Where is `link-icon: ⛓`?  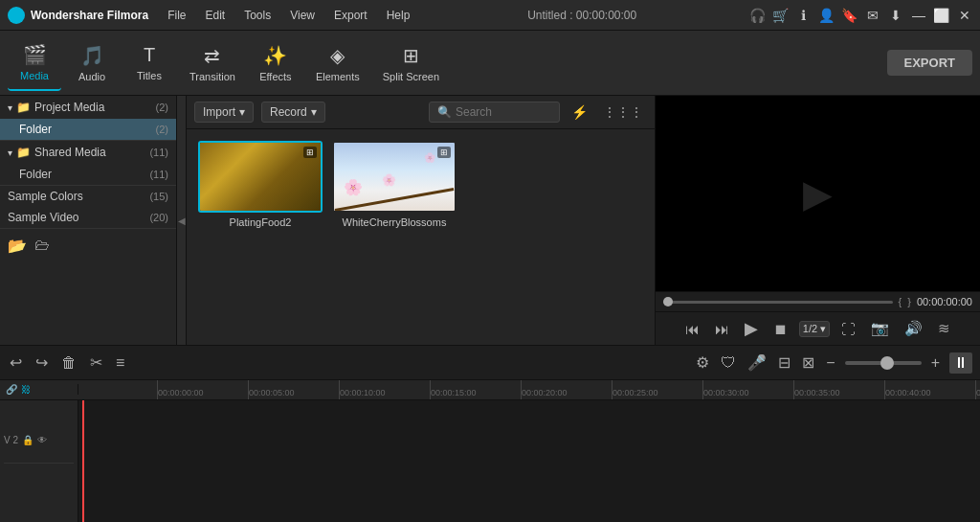
link-icon: ⛓ is located at coordinates (26, 389).